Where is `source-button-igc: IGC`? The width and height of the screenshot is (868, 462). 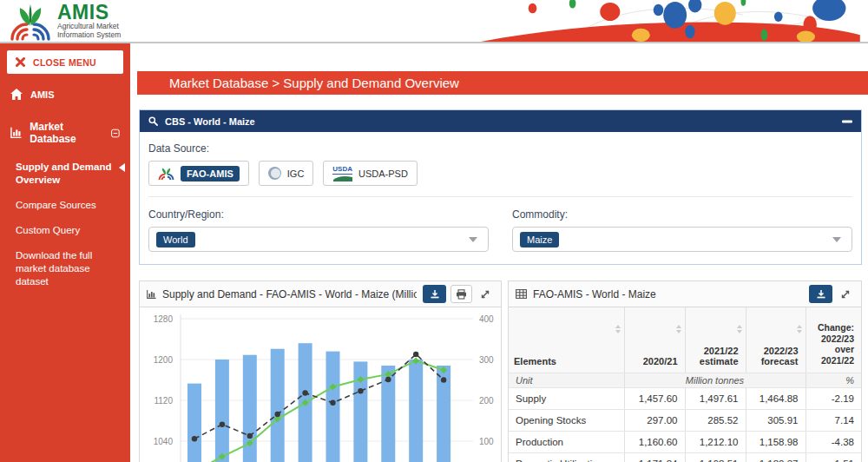
source-button-igc: IGC is located at coordinates (286, 174).